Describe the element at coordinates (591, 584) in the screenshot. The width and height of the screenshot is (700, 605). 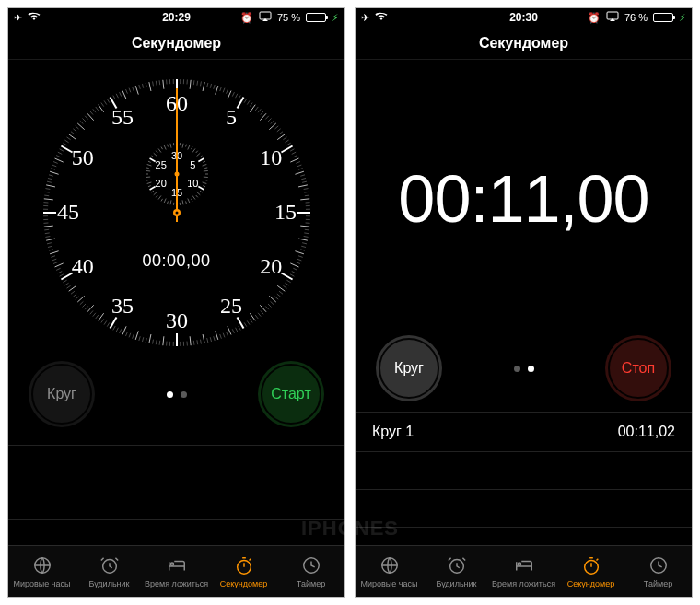
I see `tab-label: Секундомер` at that location.